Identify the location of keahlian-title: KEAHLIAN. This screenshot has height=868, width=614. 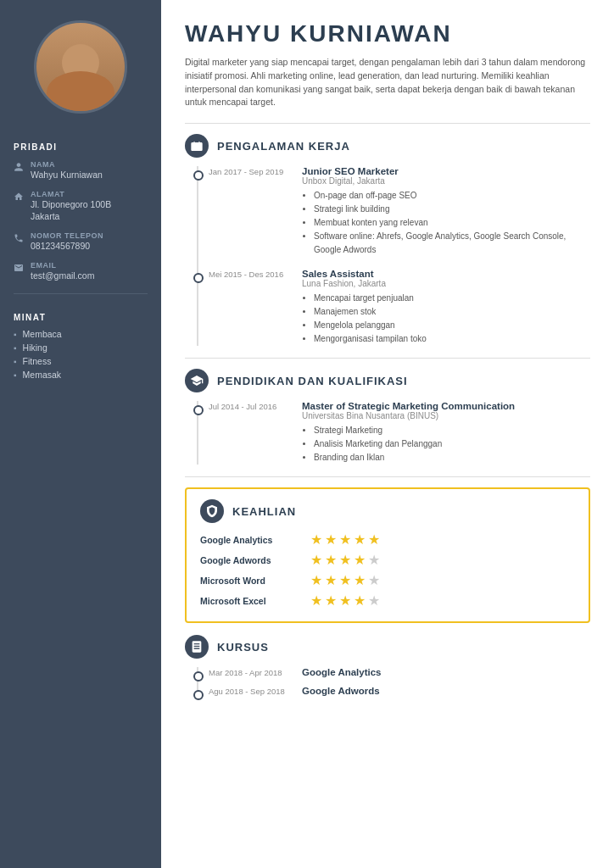
(265, 512).